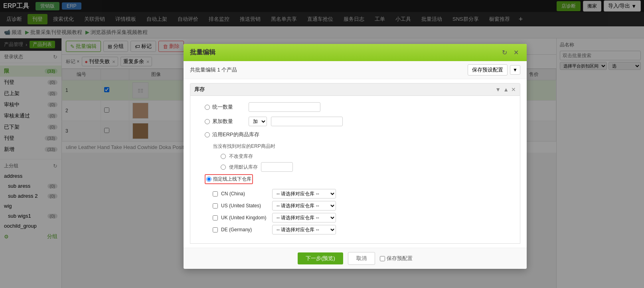 This screenshot has width=644, height=288. I want to click on section-title: 库存, so click(200, 89).